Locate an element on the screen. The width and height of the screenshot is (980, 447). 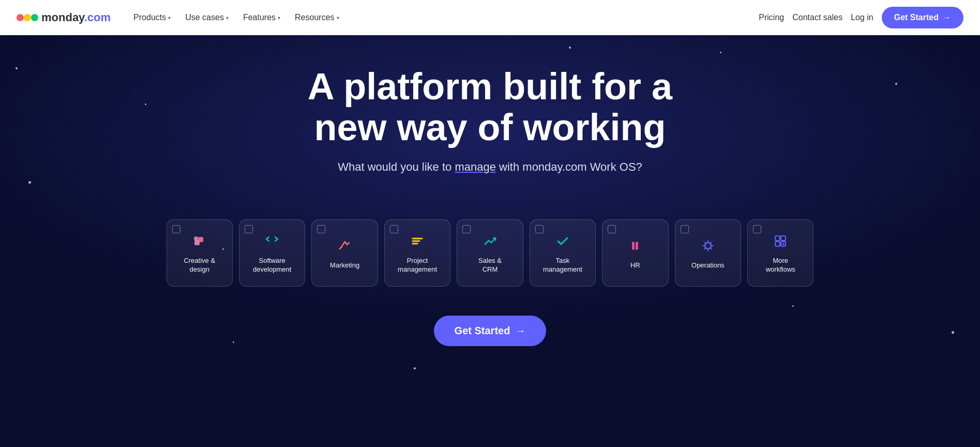
task-mgmt-icon is located at coordinates (563, 241).